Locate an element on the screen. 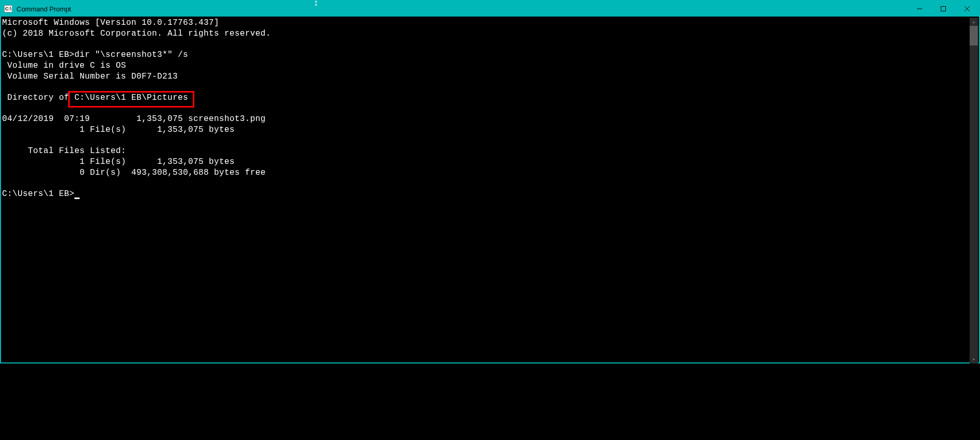  output-line: Total Files Listed: is located at coordinates (64, 151).